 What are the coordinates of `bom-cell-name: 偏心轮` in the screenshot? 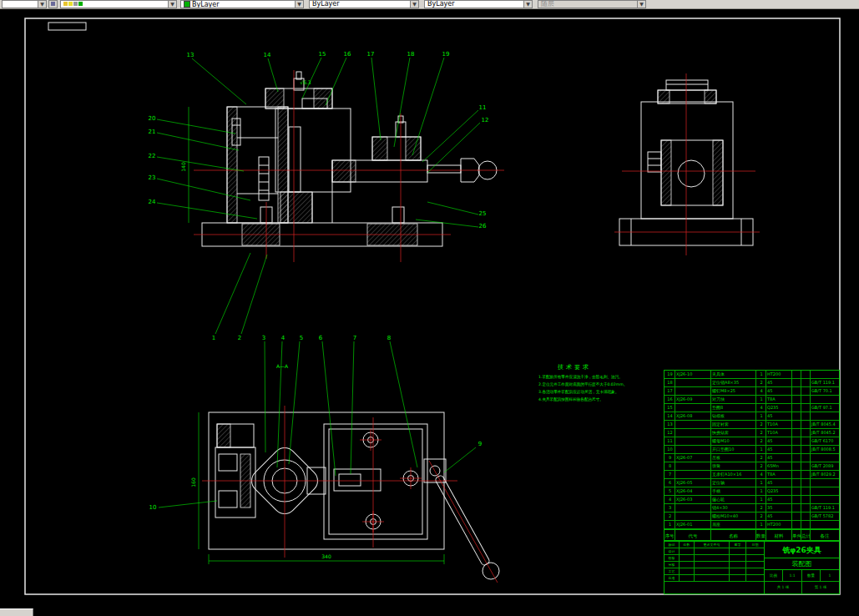 It's located at (734, 499).